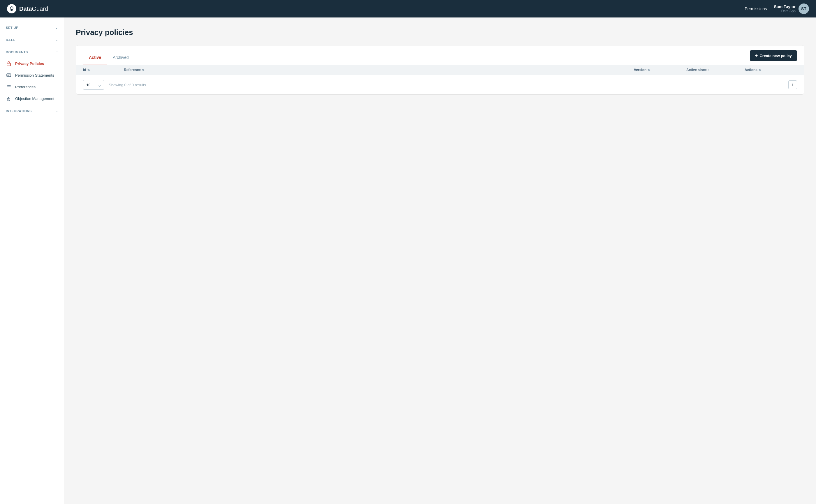 The image size is (816, 504). I want to click on page-size-select: 10 ⌄, so click(93, 85).